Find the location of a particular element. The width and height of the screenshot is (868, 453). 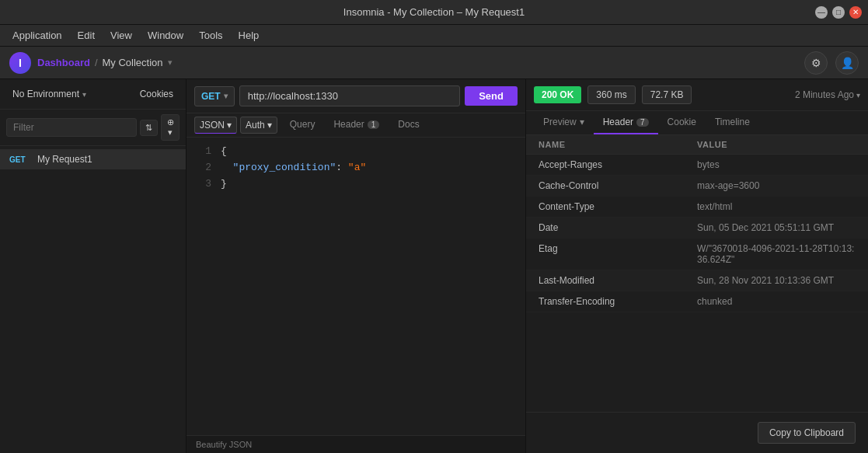

method-selector: GET ▾ is located at coordinates (214, 96).